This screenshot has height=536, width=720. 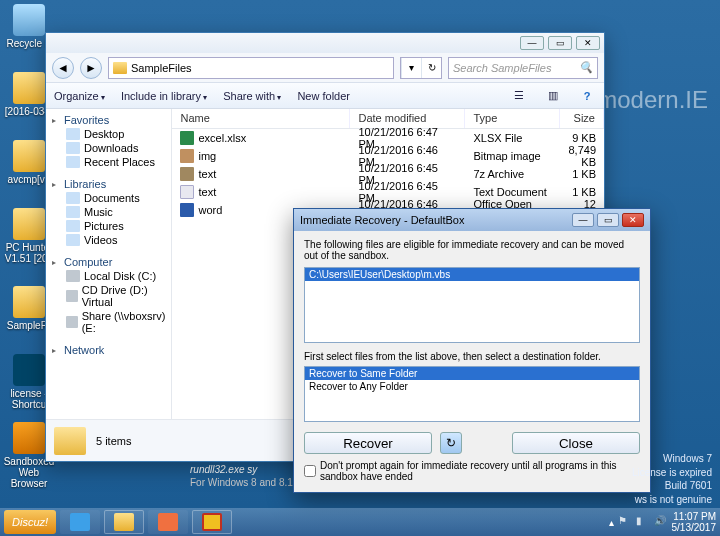 I want to click on file-name: word, so click(x=210, y=210).